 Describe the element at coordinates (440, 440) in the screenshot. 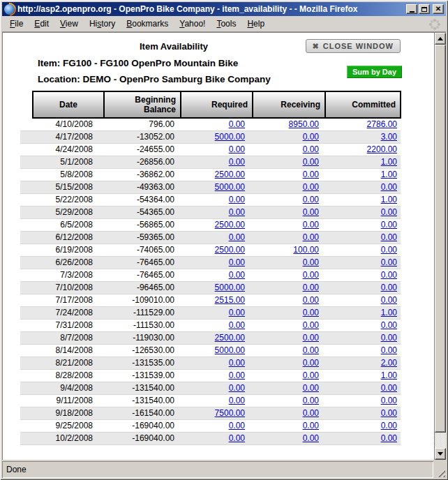

I see `scrollbar-track` at that location.